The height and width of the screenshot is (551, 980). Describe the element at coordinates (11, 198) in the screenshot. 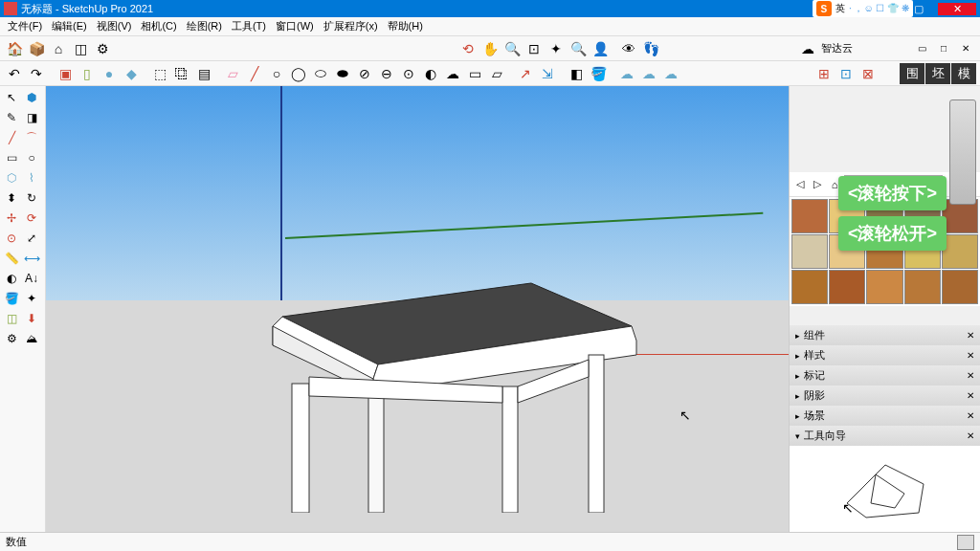

I see `pushpull-icon: ⬍` at that location.